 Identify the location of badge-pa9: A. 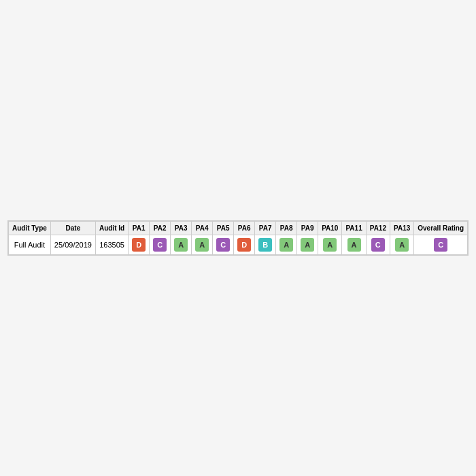
(307, 245).